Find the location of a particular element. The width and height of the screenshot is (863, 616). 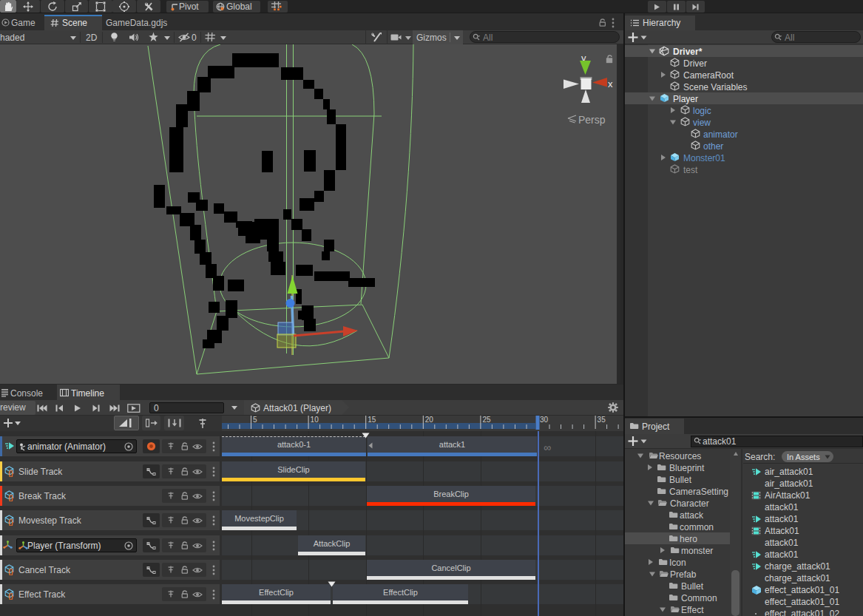

svg-text: 15 is located at coordinates (372, 420).